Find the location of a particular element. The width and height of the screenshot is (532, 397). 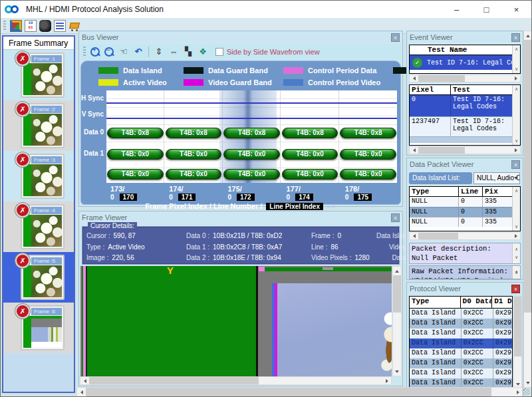

main-hscrollbar is located at coordinates (299, 392).